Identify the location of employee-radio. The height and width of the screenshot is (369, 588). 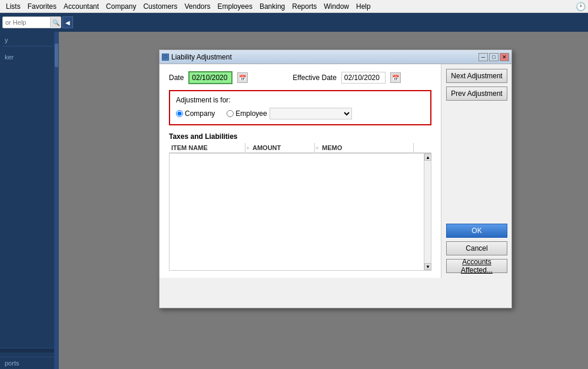
(230, 114).